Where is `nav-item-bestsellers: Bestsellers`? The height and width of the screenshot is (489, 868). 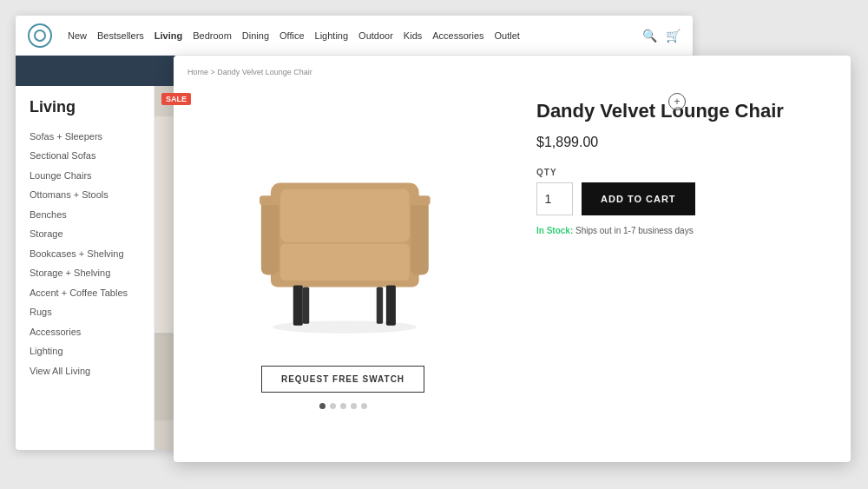
nav-item-bestsellers: Bestsellers is located at coordinates (121, 36).